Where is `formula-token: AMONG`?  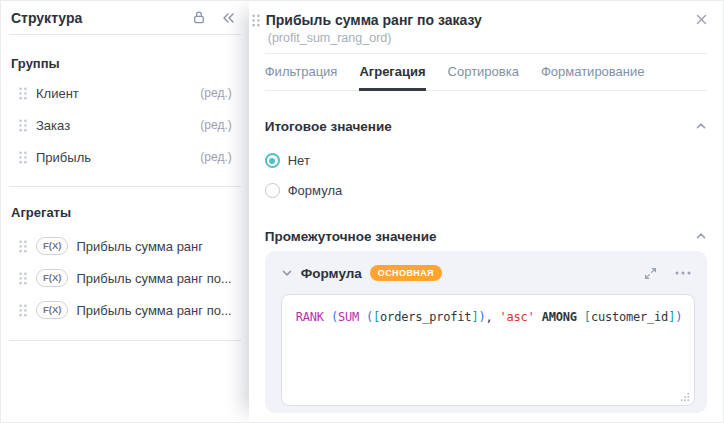 formula-token: AMONG is located at coordinates (560, 317).